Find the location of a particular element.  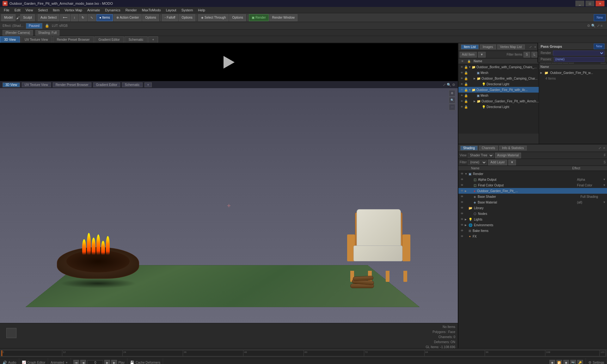

falloff-button: ◦ Falloff is located at coordinates (170, 18).